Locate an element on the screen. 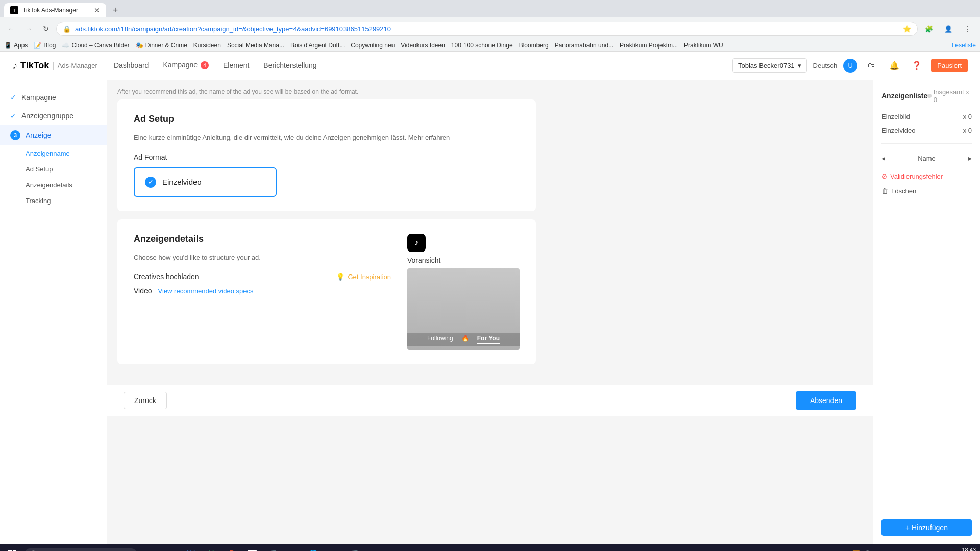 This screenshot has height=551, width=980. sidebar-sub-anzeigendetails: Anzeigendetails is located at coordinates (53, 185).